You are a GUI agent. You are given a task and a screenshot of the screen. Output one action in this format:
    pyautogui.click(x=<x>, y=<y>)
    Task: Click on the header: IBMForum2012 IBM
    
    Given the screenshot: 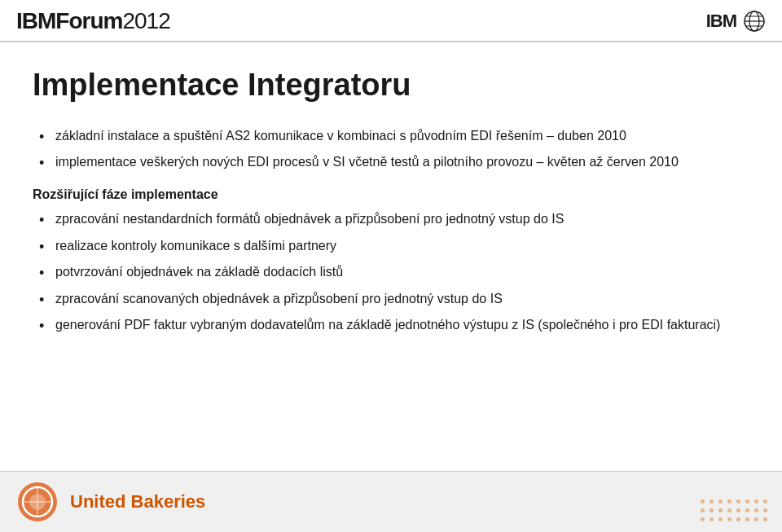 What is the action you would take?
    pyautogui.click(x=391, y=21)
    